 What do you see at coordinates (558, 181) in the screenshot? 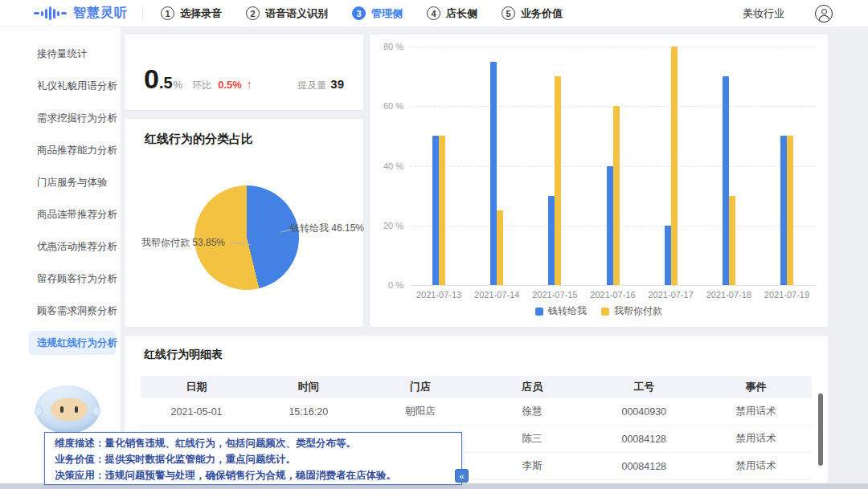
I see `bar-我帮你付款-2021-07-15` at bounding box center [558, 181].